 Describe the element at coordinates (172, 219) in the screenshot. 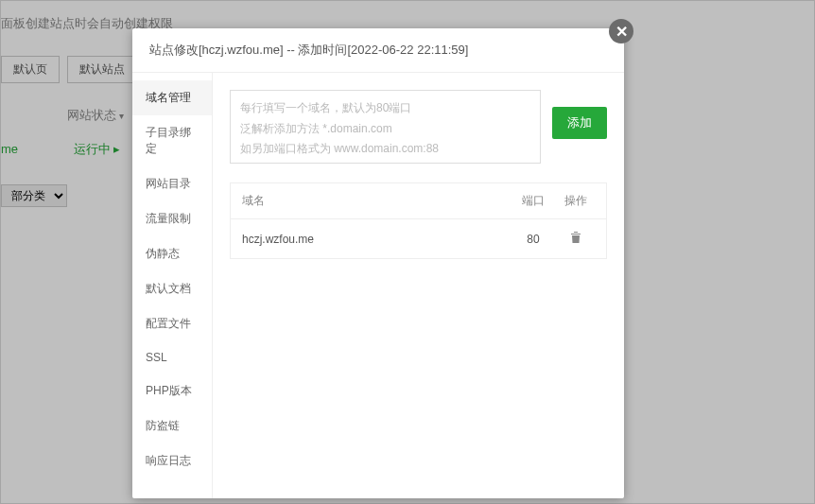

I see `tab-traffic-limit: 流量限制` at that location.